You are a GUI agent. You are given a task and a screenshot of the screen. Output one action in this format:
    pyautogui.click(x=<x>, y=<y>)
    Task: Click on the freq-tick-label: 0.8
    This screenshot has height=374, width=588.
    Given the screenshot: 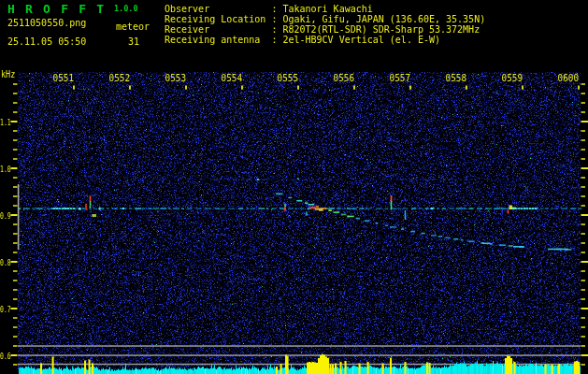 What is the action you would take?
    pyautogui.click(x=6, y=263)
    